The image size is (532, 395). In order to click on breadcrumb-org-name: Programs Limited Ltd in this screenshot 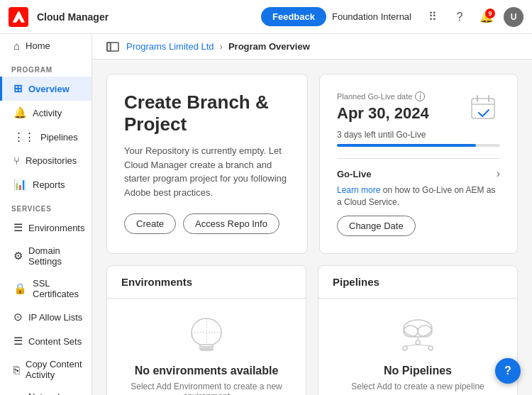, I will do `click(170, 47)`.